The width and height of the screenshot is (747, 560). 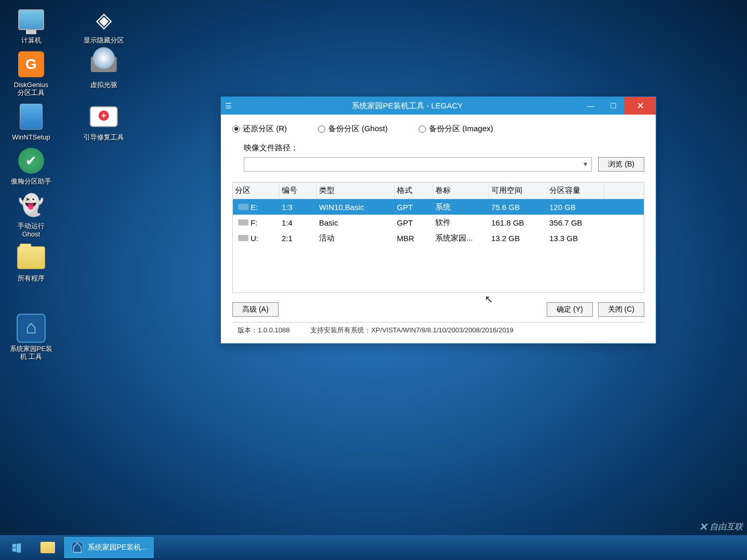 What do you see at coordinates (31, 20) in the screenshot?
I see `computer-icon` at bounding box center [31, 20].